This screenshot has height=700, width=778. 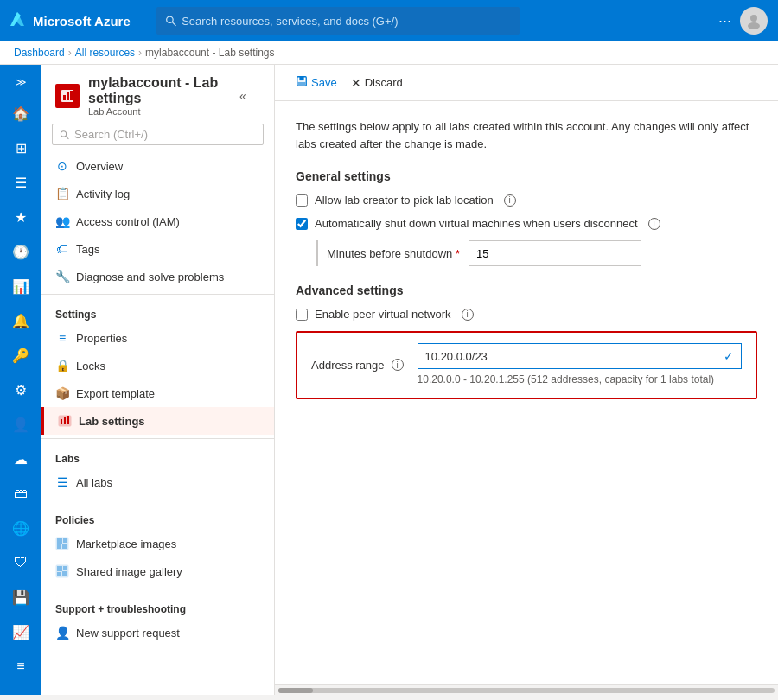 What do you see at coordinates (754, 21) in the screenshot?
I see `avatar` at bounding box center [754, 21].